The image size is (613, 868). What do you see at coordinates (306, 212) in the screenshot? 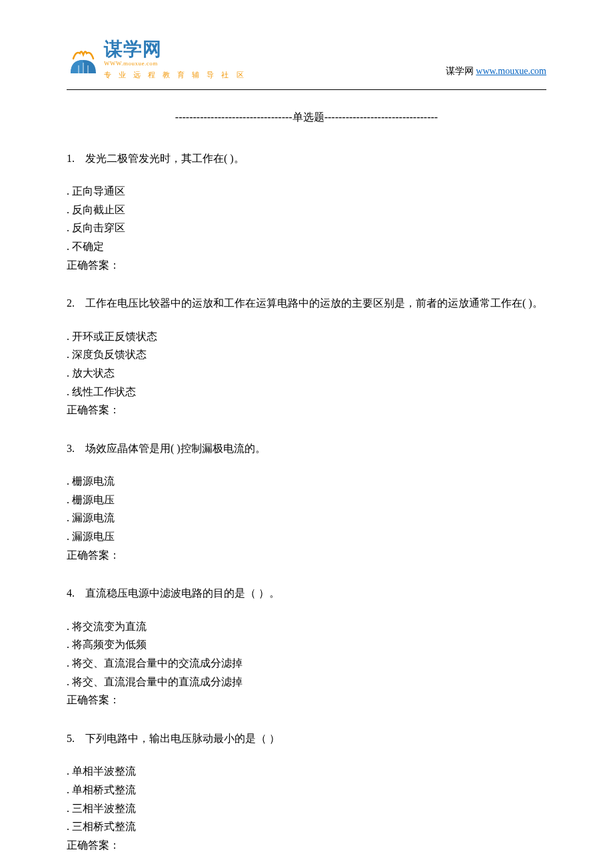
I see `question-block: 1. 发光二极管发光时，其工作在( )。 . 正向导通区 . 反向截止区 . 反…` at bounding box center [306, 212].